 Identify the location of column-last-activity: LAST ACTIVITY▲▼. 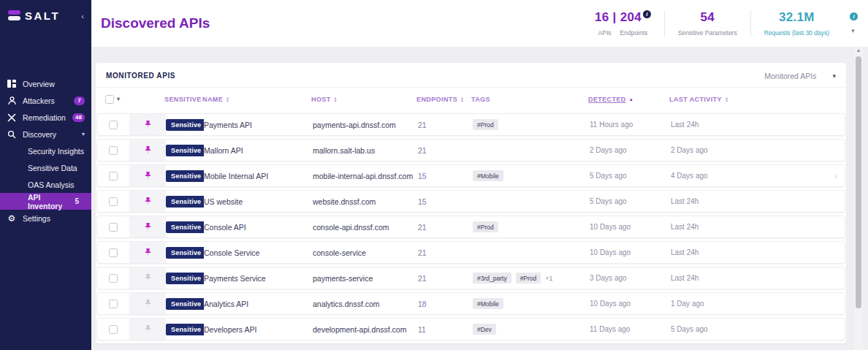
(713, 99).